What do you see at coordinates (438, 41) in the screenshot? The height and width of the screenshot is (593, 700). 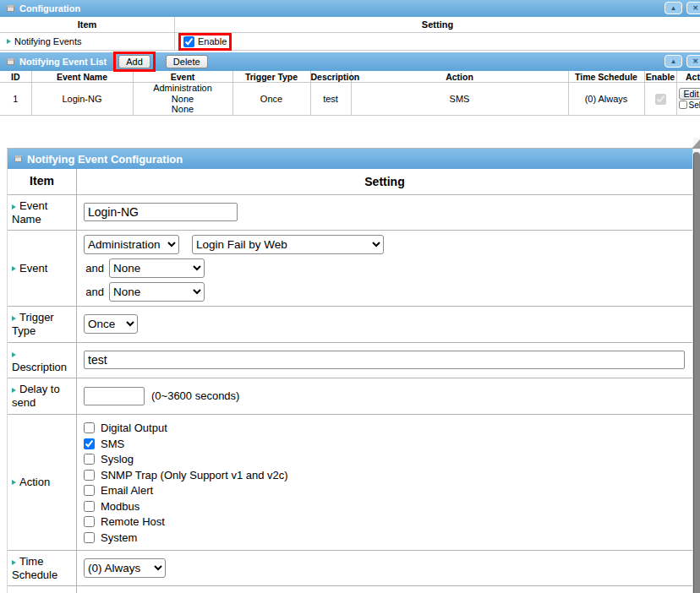 I see `notifying-events-setting-cell: Enable` at bounding box center [438, 41].